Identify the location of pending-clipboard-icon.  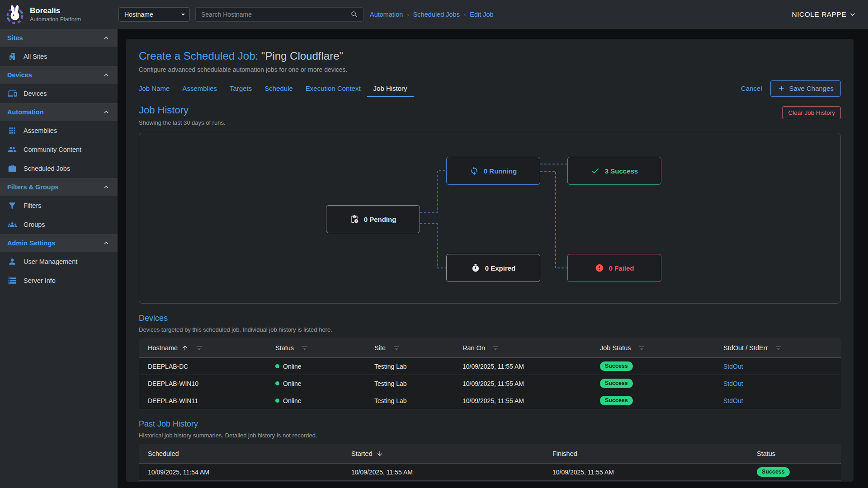
(354, 219).